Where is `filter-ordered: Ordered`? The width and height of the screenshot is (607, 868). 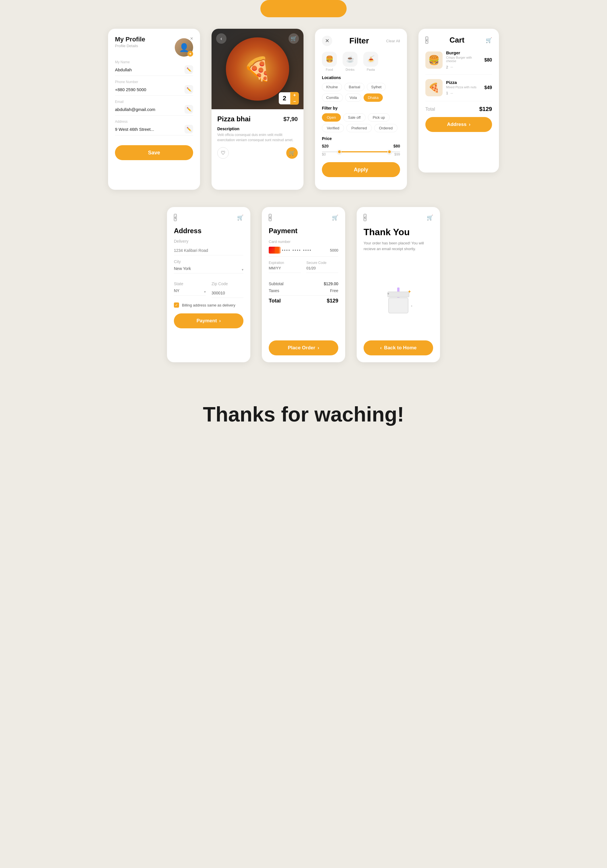
filter-ordered: Ordered is located at coordinates (386, 128).